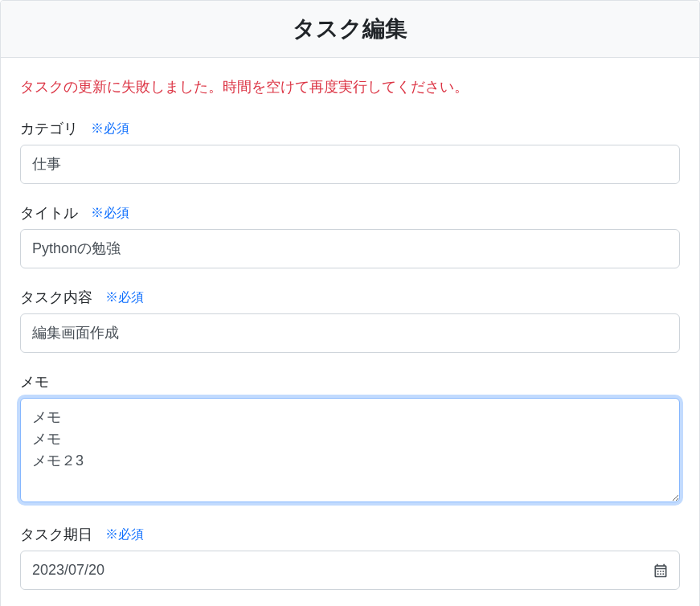 This screenshot has width=700, height=606. I want to click on due-date-label: タスク期日, so click(56, 534).